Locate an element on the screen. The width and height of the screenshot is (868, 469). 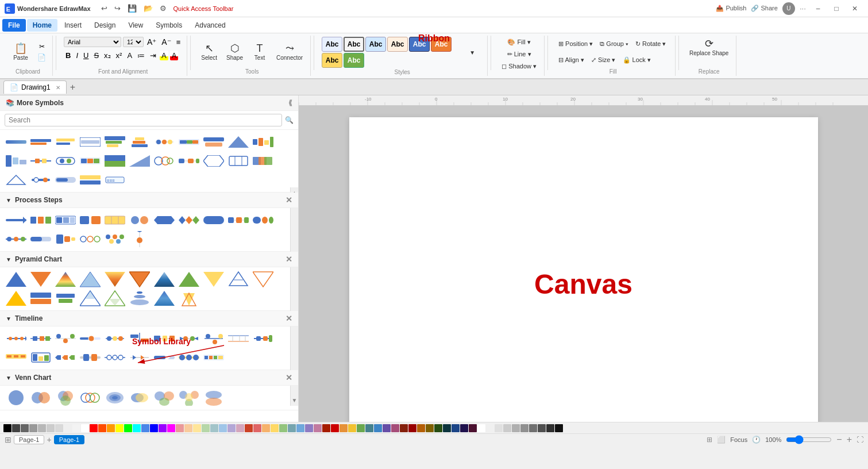
zoom-out-button: − is located at coordinates (839, 440).